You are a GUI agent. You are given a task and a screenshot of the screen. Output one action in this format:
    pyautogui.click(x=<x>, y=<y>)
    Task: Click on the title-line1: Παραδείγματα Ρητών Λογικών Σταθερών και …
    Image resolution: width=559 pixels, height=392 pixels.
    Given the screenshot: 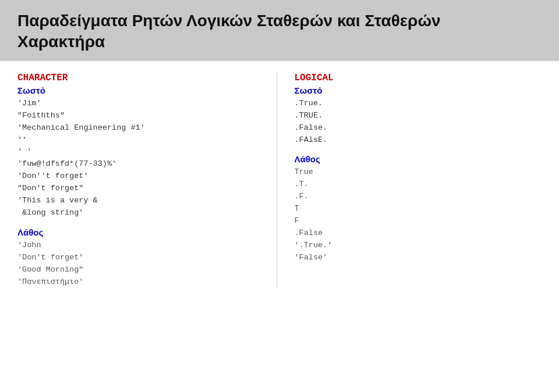 What is the action you would take?
    pyautogui.click(x=229, y=21)
    